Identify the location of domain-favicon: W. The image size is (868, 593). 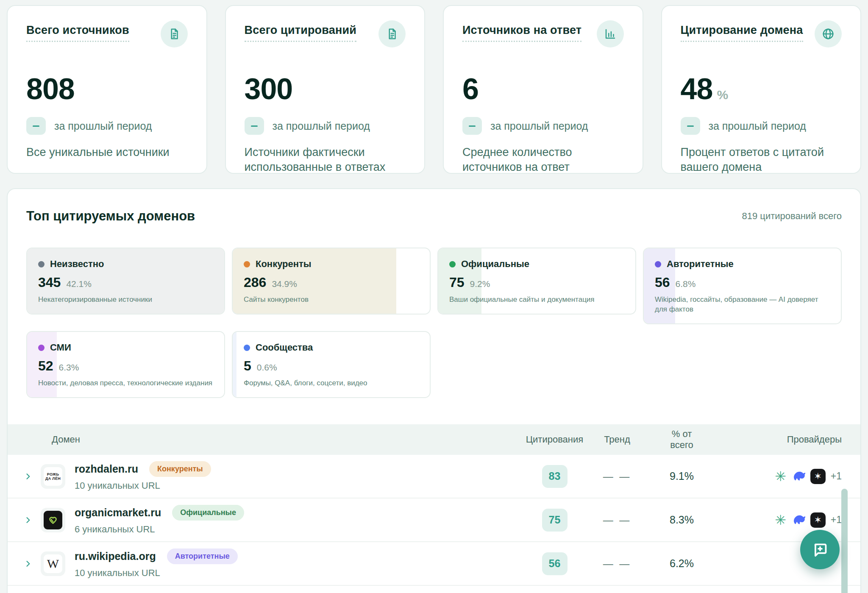
(53, 564).